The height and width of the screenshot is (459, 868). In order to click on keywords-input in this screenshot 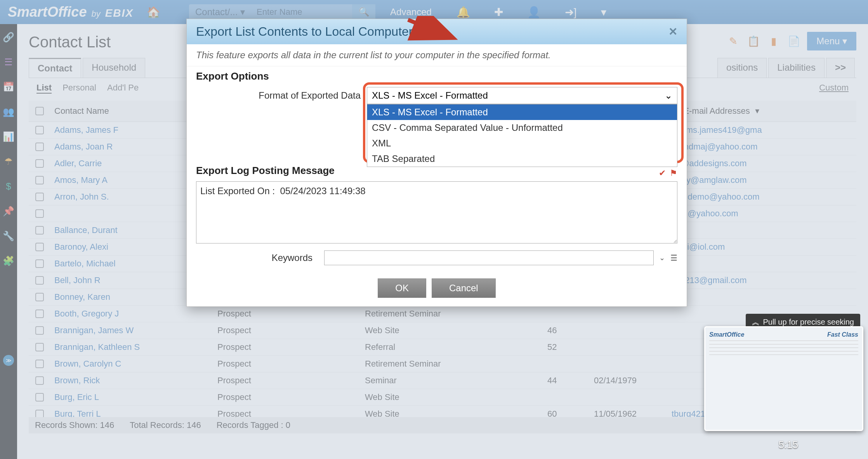, I will do `click(489, 258)`.